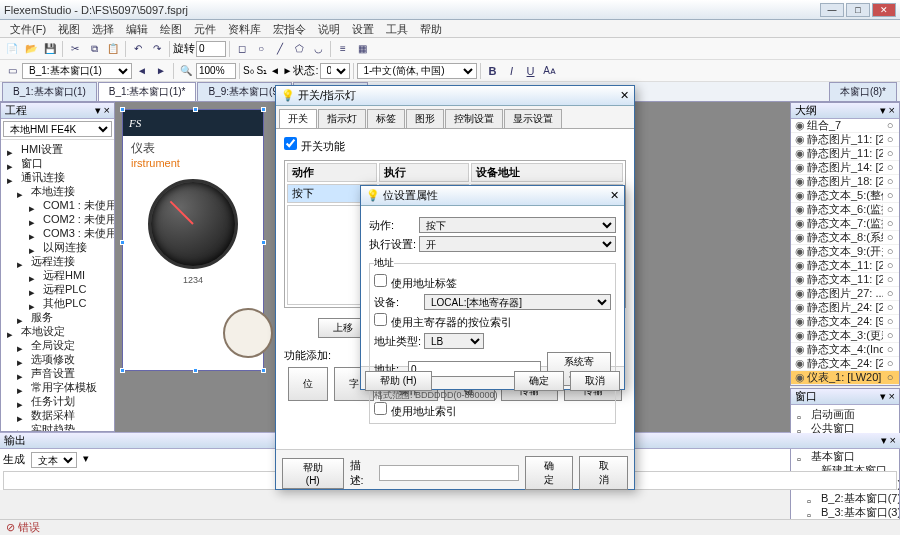  Describe the element at coordinates (845, 252) in the screenshot. I see `outline-list: ◉组合_7○◉静态图片_11: [29...○◉静态图片_11: [22...○…` at that location.